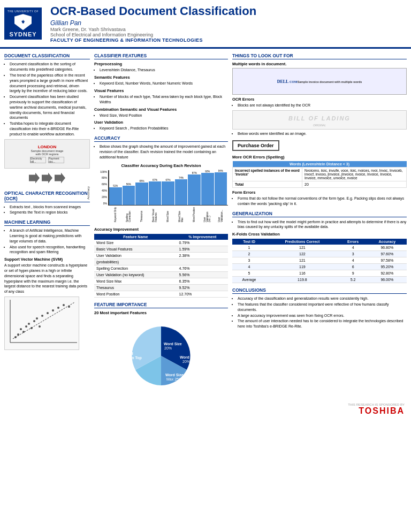 The width and height of the screenshot is (411, 532). What do you see at coordinates (249, 242) in the screenshot?
I see `kfolds-col-id: Test ID` at bounding box center [249, 242].